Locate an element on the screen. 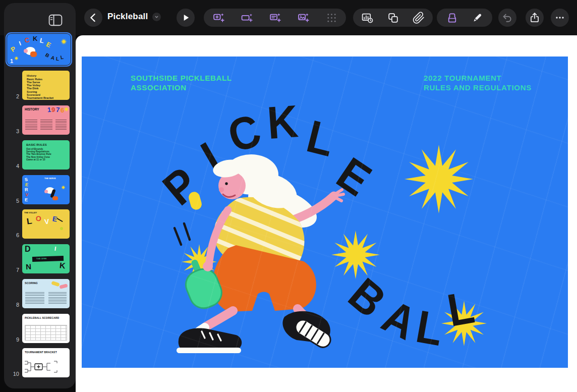  event-textbox: 2022 TOURNAMENT RULES AND REGULATIONS is located at coordinates (478, 83).